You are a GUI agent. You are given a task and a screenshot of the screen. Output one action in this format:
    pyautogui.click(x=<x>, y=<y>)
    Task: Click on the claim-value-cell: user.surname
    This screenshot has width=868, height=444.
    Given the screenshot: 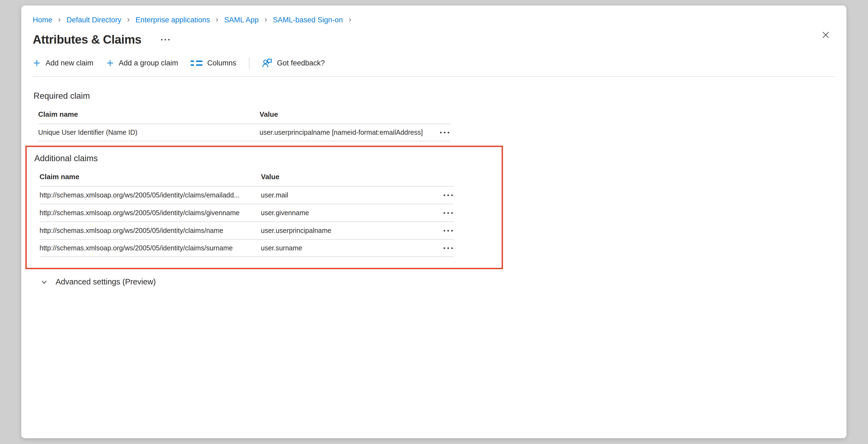 What is the action you would take?
    pyautogui.click(x=345, y=248)
    